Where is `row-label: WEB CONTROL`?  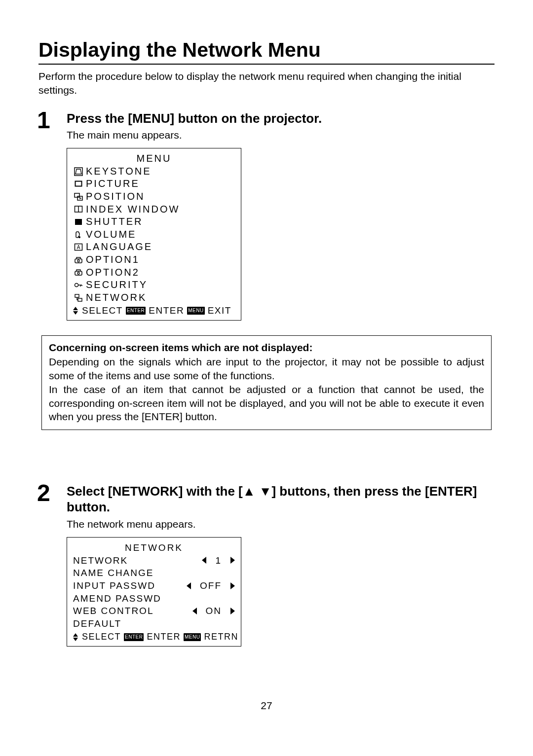
row-label: WEB CONTROL is located at coordinates (133, 611).